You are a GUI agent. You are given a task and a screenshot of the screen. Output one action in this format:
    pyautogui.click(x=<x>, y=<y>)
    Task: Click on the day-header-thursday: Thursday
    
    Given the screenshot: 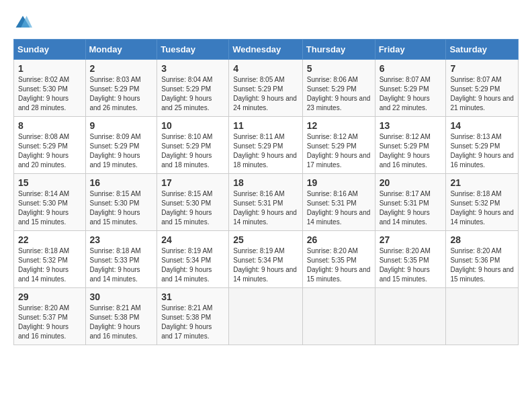 What is the action you would take?
    pyautogui.click(x=339, y=50)
    